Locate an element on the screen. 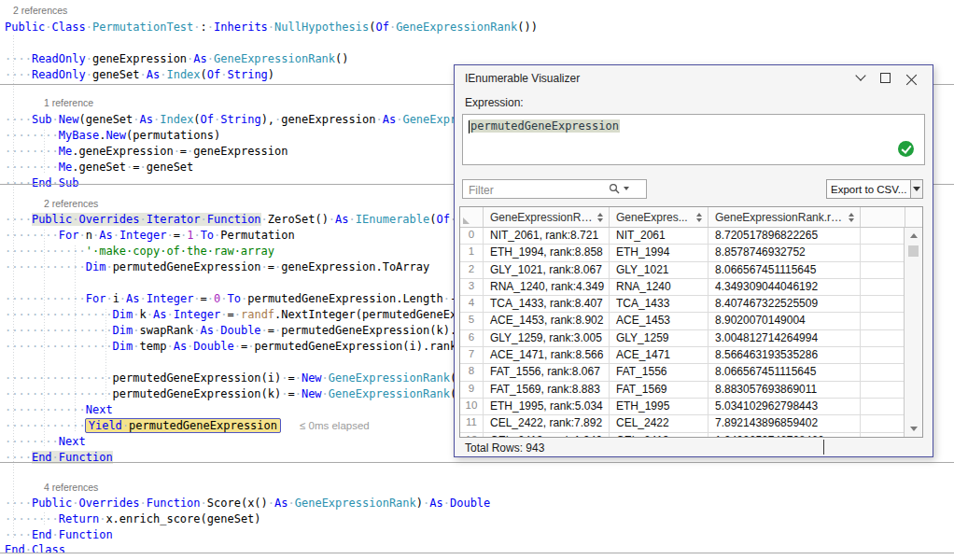  table-cell: FAT_1569 is located at coordinates (659, 390).